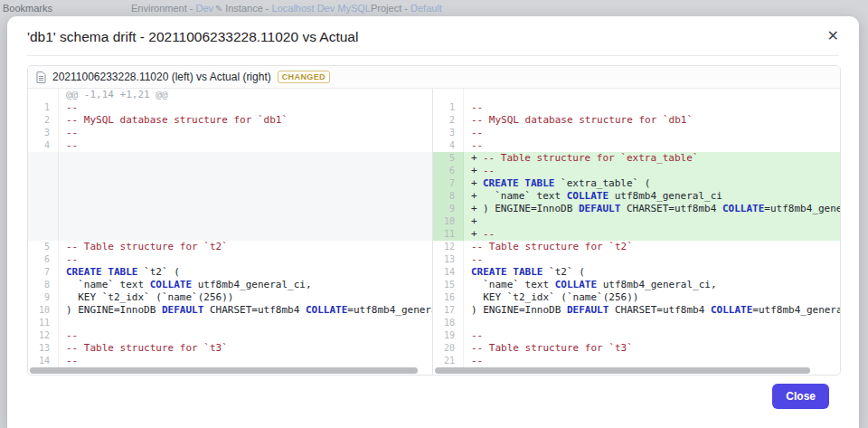 Image resolution: width=868 pixels, height=428 pixels. I want to click on modal-footer: Close, so click(433, 393).